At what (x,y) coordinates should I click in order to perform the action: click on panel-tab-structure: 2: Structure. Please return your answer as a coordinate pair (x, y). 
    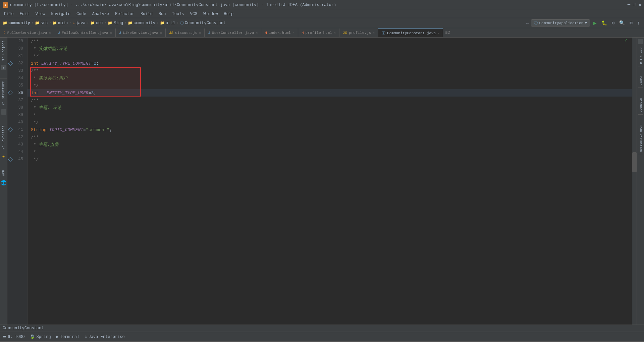
    Looking at the image, I should click on (3, 93).